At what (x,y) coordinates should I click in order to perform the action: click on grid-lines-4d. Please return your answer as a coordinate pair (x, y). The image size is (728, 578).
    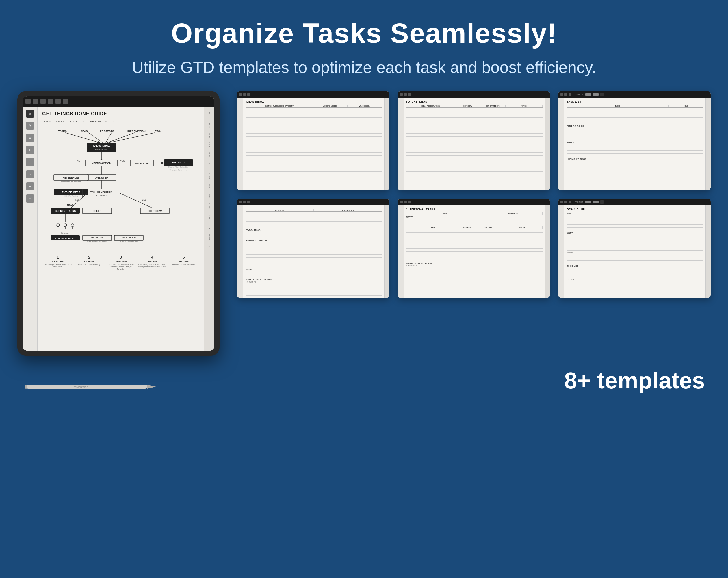
    Looking at the image, I should click on (314, 274).